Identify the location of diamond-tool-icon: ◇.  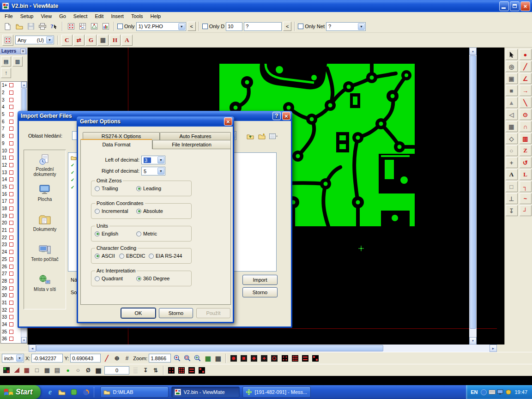
(512, 139).